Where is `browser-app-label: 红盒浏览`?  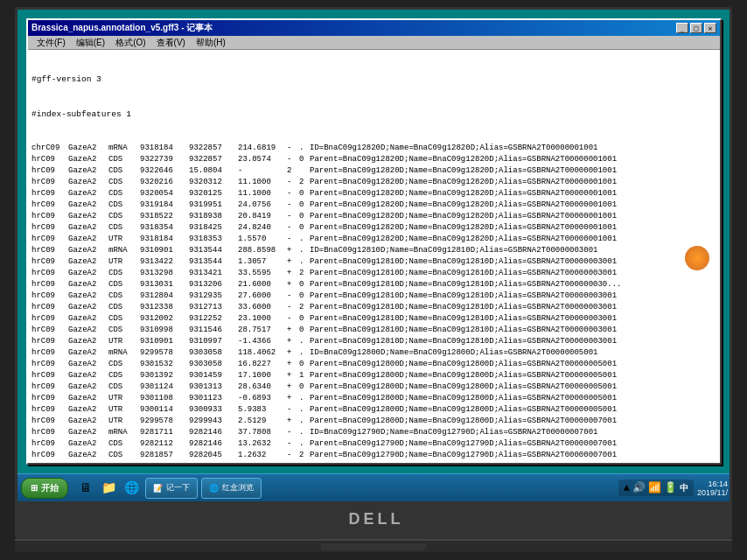 browser-app-label: 红盒浏览 is located at coordinates (238, 488).